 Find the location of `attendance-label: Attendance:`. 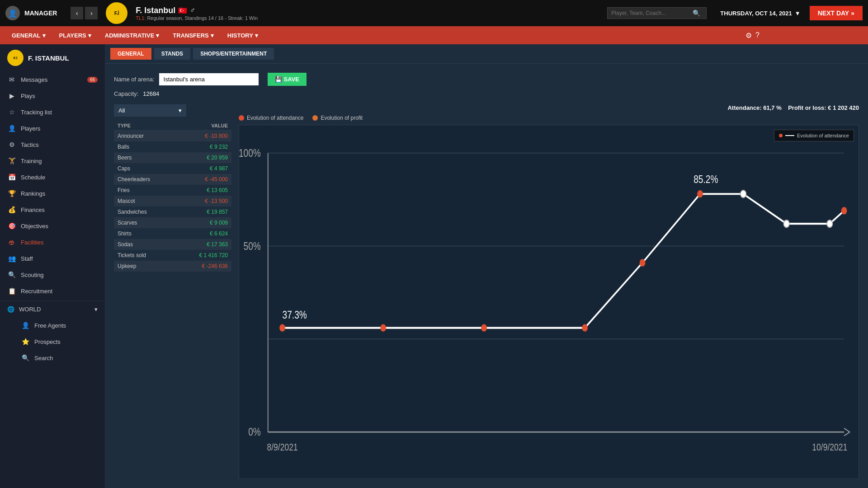

attendance-label: Attendance: is located at coordinates (744, 108).